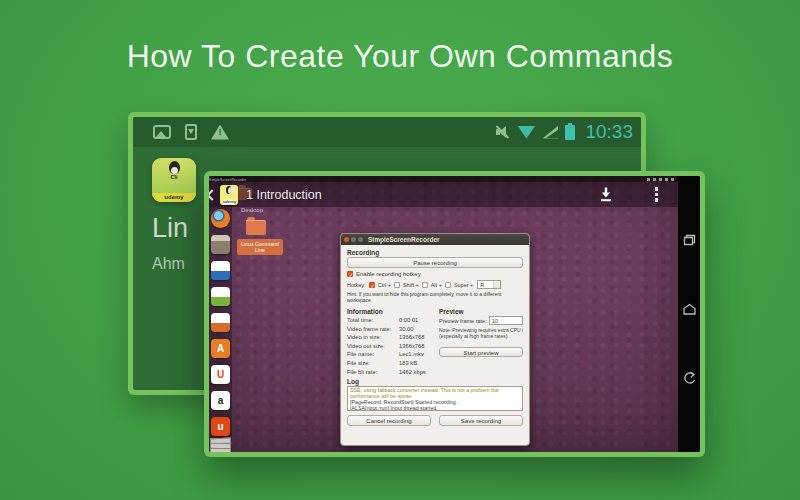  What do you see at coordinates (387, 132) in the screenshot?
I see `status-bar: 10:33` at bounding box center [387, 132].